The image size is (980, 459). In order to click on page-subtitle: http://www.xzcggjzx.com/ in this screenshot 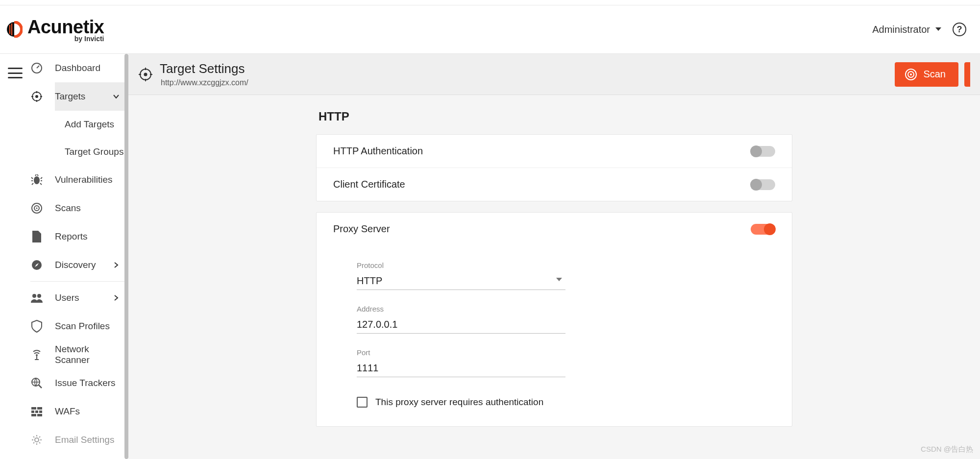, I will do `click(204, 83)`.